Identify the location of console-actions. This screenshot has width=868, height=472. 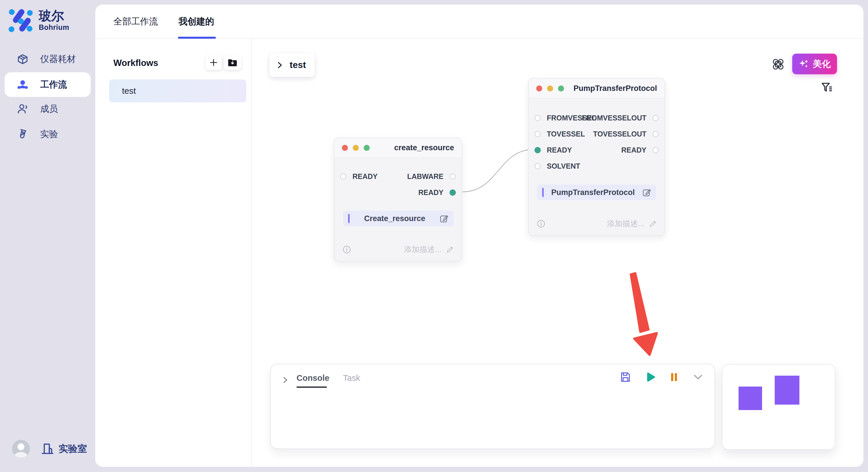
(662, 377).